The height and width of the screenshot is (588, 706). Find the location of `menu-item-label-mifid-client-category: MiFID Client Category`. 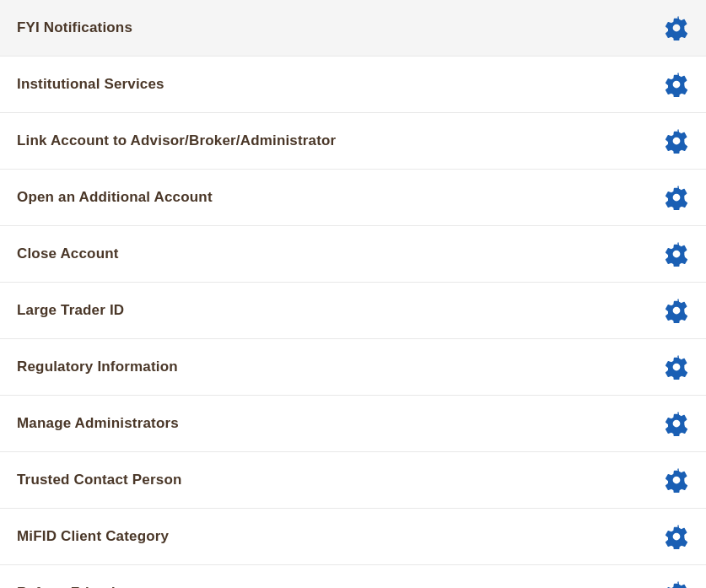

menu-item-label-mifid-client-category: MiFID Client Category is located at coordinates (93, 537).